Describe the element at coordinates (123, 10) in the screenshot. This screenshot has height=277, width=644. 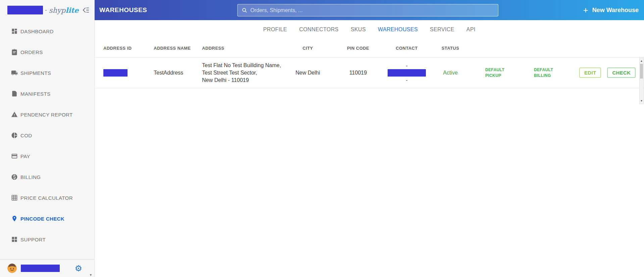
I see `page-title: WAREHOUSES` at that location.